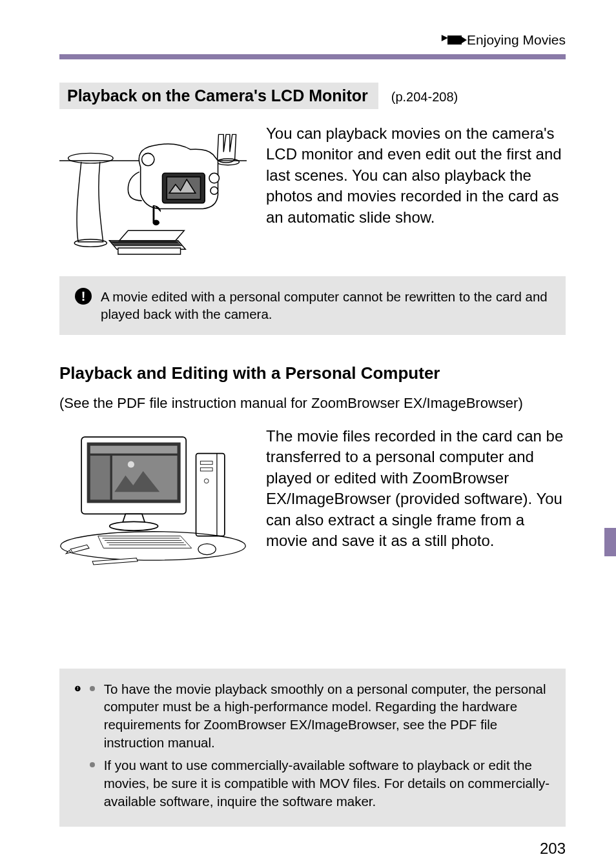 The height and width of the screenshot is (868, 616). What do you see at coordinates (153, 499) in the screenshot?
I see `illustration-computer` at bounding box center [153, 499].